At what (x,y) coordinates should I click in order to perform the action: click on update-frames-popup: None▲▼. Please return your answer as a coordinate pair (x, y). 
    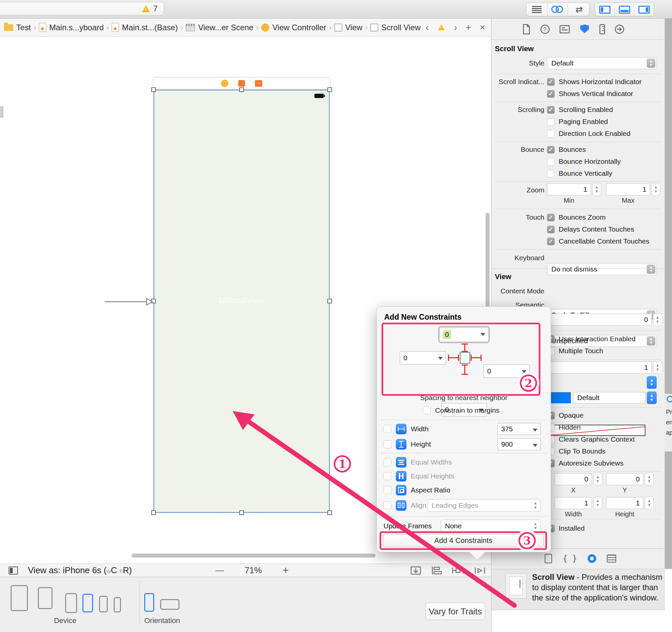
    Looking at the image, I should click on (491, 526).